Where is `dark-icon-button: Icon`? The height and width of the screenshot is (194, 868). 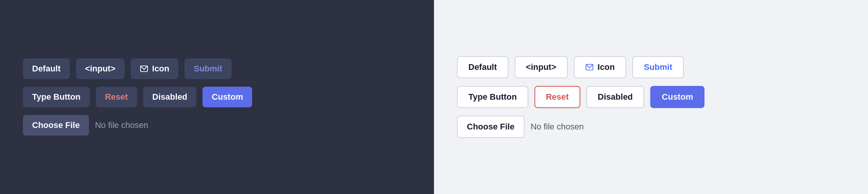
dark-icon-button: Icon is located at coordinates (154, 69).